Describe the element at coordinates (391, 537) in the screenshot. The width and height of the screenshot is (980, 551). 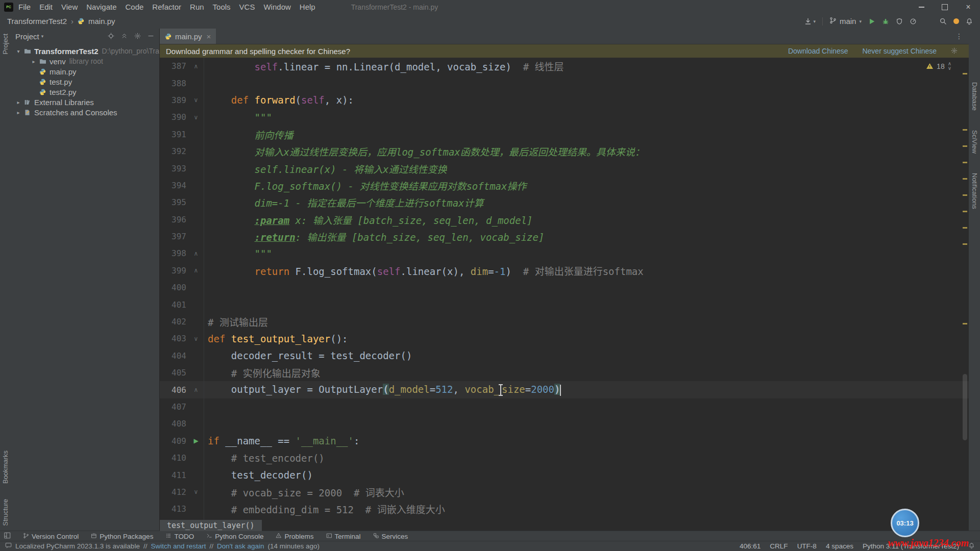
I see `tool-button-services: Services` at that location.